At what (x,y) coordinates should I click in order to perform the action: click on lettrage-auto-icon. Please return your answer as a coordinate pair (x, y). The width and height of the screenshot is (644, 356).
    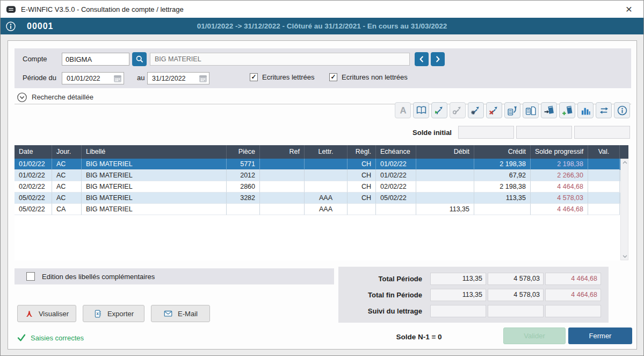
    Looking at the image, I should click on (476, 111).